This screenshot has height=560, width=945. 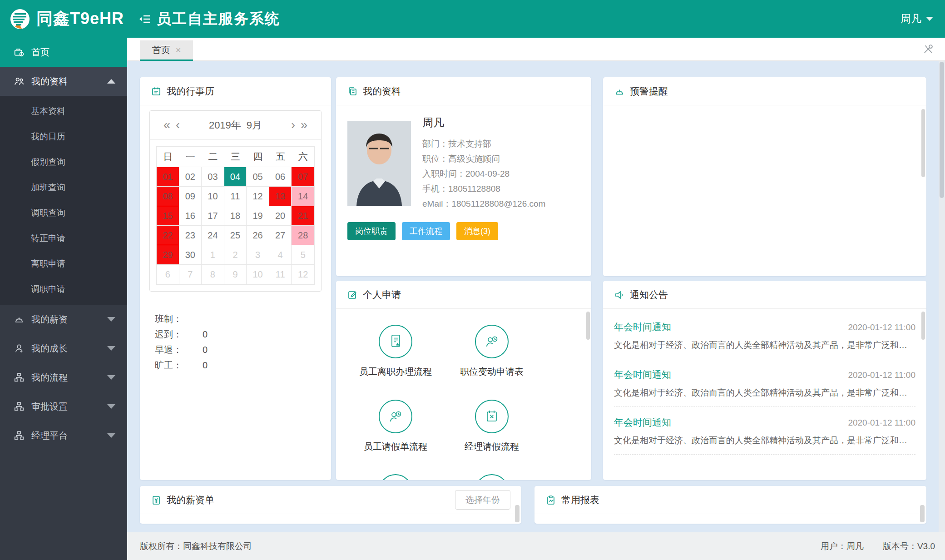 What do you see at coordinates (483, 500) in the screenshot?
I see `select-year-button: 选择年份` at bounding box center [483, 500].